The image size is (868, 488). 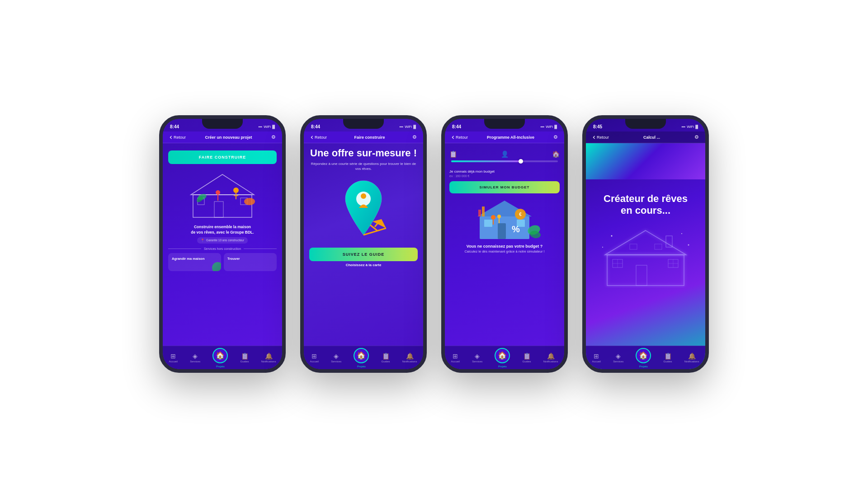 I want to click on tab-accueil-2: ⊞ Accueil, so click(x=315, y=358).